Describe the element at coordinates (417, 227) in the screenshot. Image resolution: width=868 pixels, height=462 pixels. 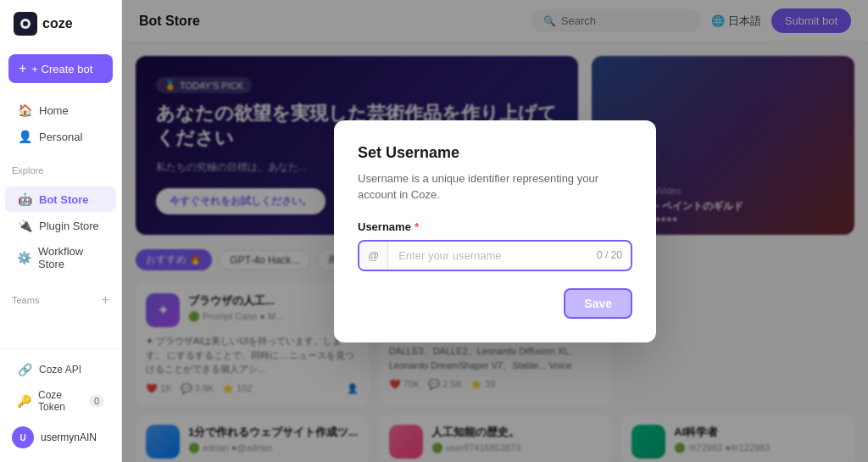
I see `required-mark: *` at that location.